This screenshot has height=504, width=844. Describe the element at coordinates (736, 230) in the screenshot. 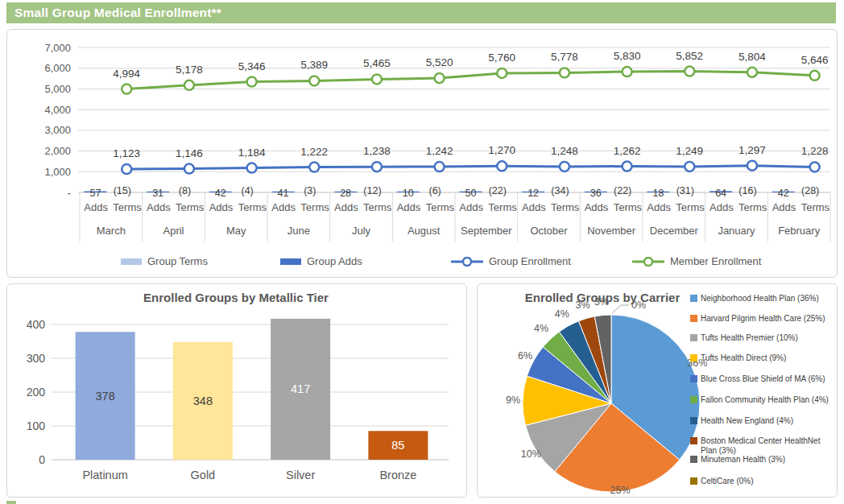

I see `svg-text: January` at that location.